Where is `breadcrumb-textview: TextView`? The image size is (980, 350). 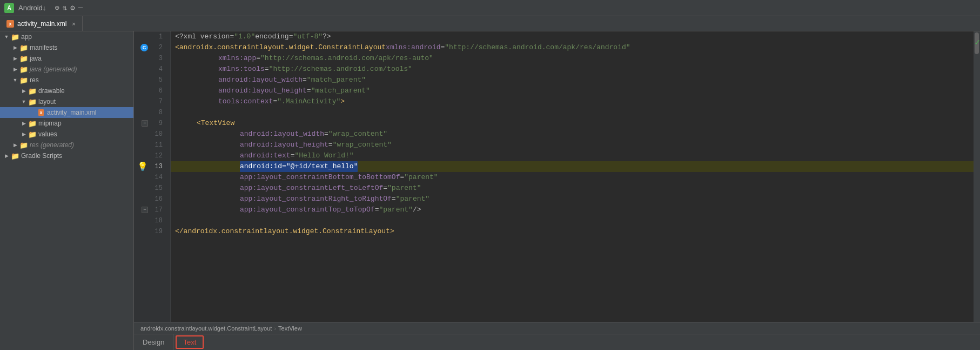
breadcrumb-textview: TextView is located at coordinates (290, 328).